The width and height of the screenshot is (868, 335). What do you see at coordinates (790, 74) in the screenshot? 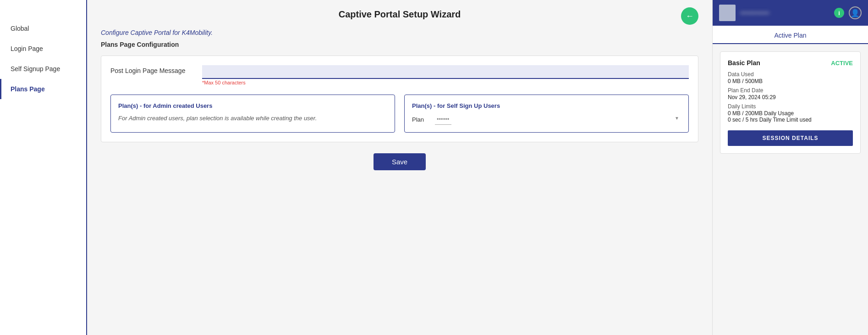
I see `data-used-label: Data Used` at bounding box center [790, 74].